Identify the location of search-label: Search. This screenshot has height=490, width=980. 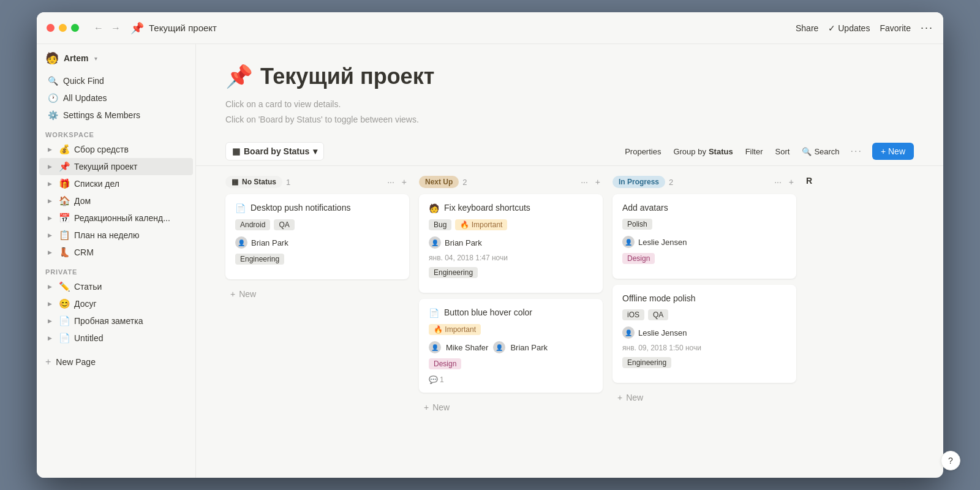
(827, 152).